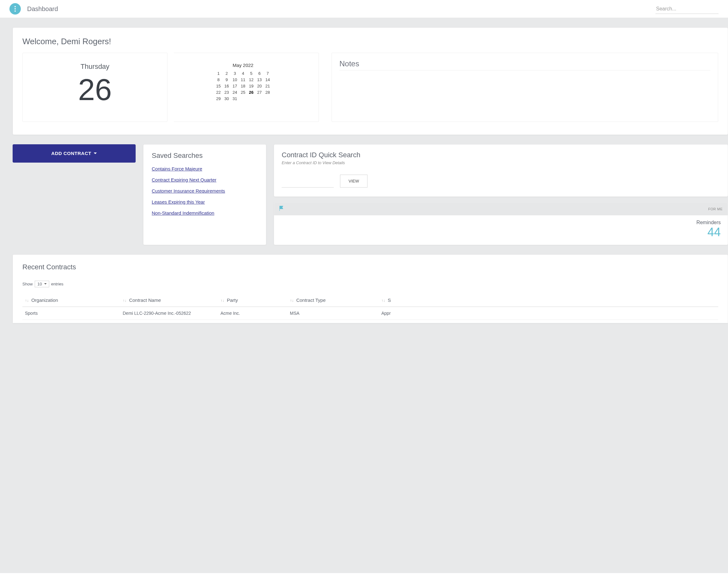 The width and height of the screenshot is (728, 574). What do you see at coordinates (205, 191) in the screenshot?
I see `saved-search-link: Customer Insurance Requirements` at bounding box center [205, 191].